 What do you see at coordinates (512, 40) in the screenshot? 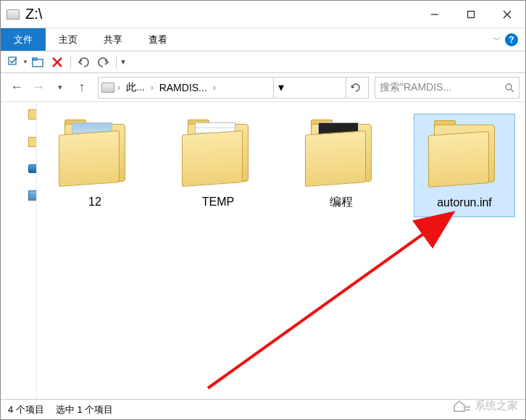
I see `help-button: ?` at bounding box center [512, 40].